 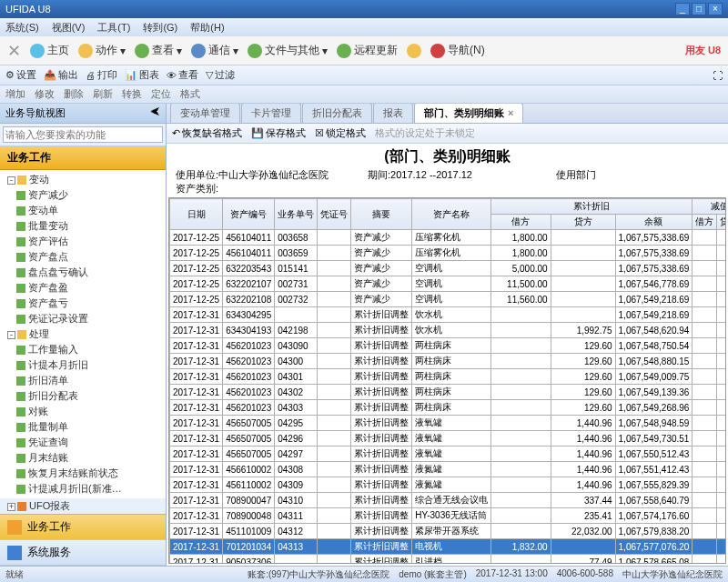 What do you see at coordinates (344, 51) in the screenshot?
I see `cloud-icon` at bounding box center [344, 51].